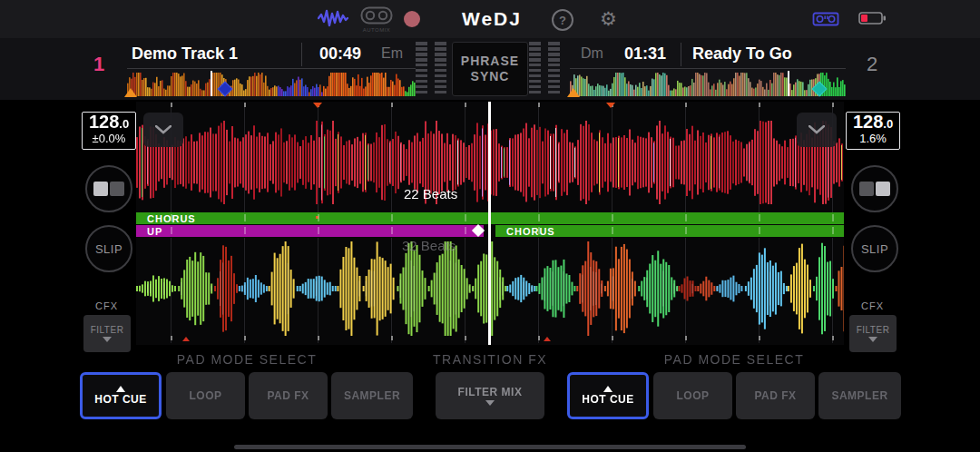 The height and width of the screenshot is (452, 980). What do you see at coordinates (608, 396) in the screenshot?
I see `deck2-pad-hot-cue-button: HOT CUE` at bounding box center [608, 396].